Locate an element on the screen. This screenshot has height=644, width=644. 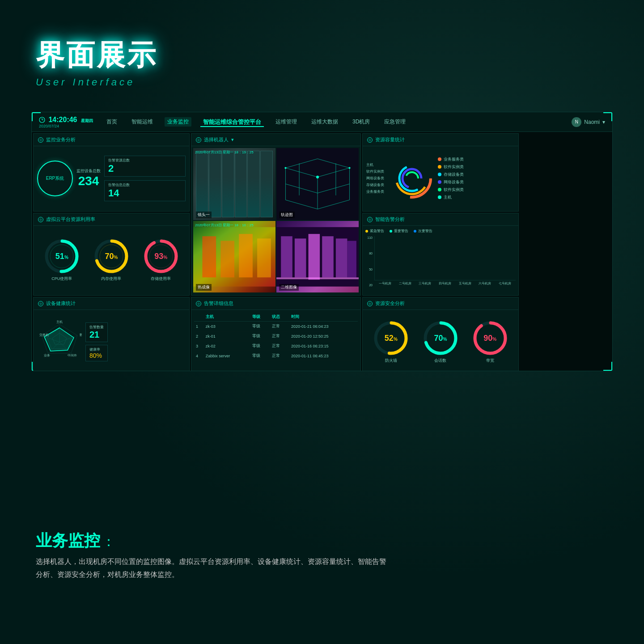
legend-urgent-label: 紧急警告 is located at coordinates (377, 231).